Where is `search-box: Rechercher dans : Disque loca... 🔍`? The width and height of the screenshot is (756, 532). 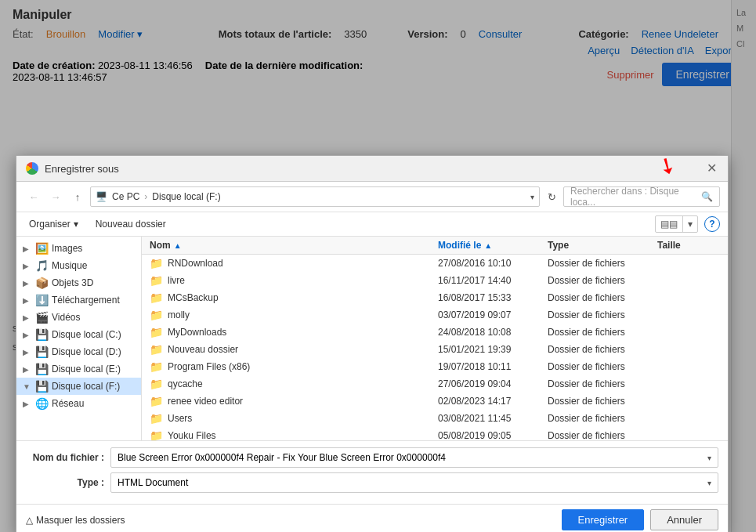 search-box: Rechercher dans : Disque loca... 🔍 is located at coordinates (642, 197).